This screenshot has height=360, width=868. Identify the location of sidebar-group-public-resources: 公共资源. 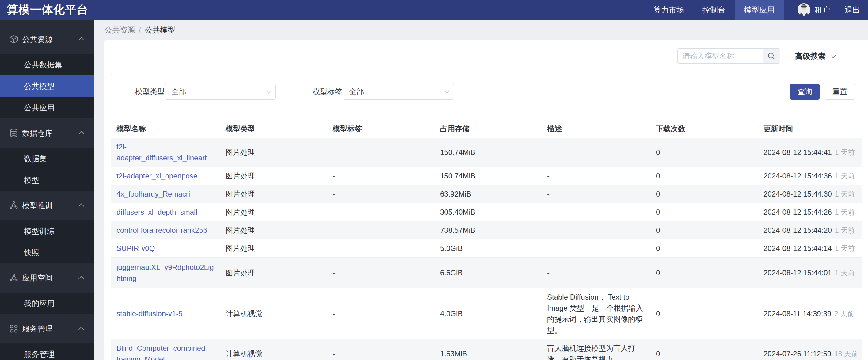
(47, 39).